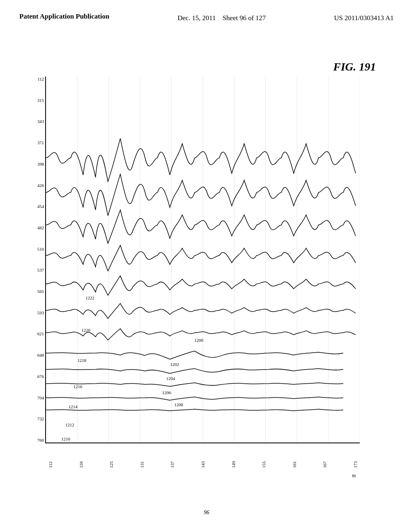 This screenshot has width=413, height=532. What do you see at coordinates (81, 465) in the screenshot?
I see `x-label: 118` at bounding box center [81, 465].